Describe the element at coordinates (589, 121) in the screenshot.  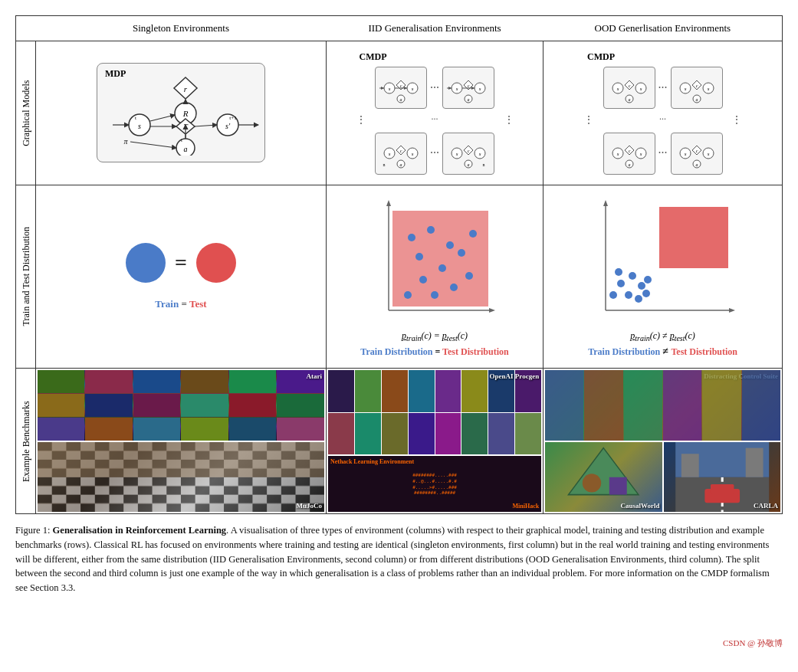
I see `ood-vdots-1: ⋮` at that location.